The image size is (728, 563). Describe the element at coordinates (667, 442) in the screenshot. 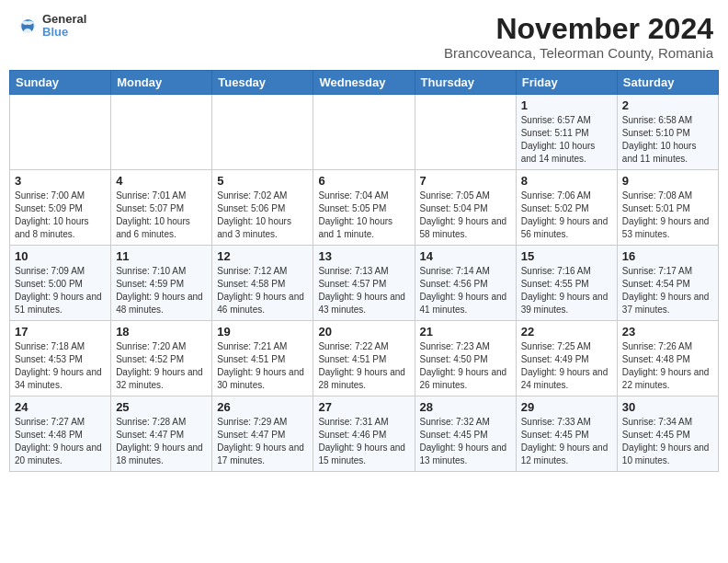

I see `day-info: Sunrise: 7:34 AM Sunset: 4:45 PM Dayligh…` at that location.